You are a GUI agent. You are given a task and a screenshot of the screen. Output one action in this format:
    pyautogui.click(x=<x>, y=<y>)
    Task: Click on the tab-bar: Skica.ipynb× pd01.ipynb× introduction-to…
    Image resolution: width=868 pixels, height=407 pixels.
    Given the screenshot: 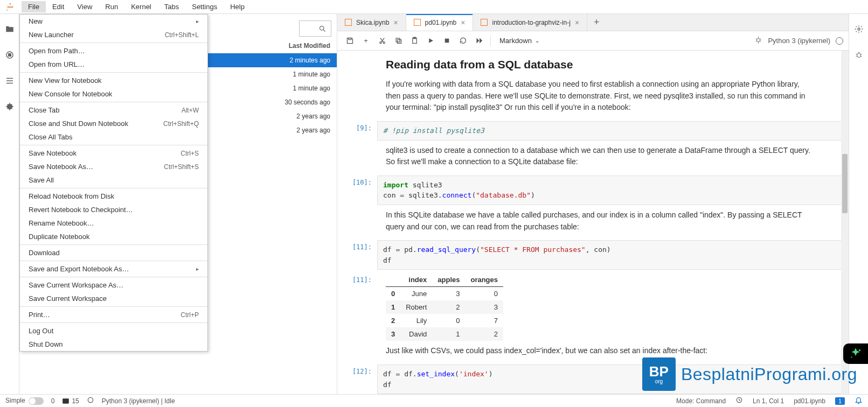 What is the action you would take?
    pyautogui.click(x=593, y=23)
    